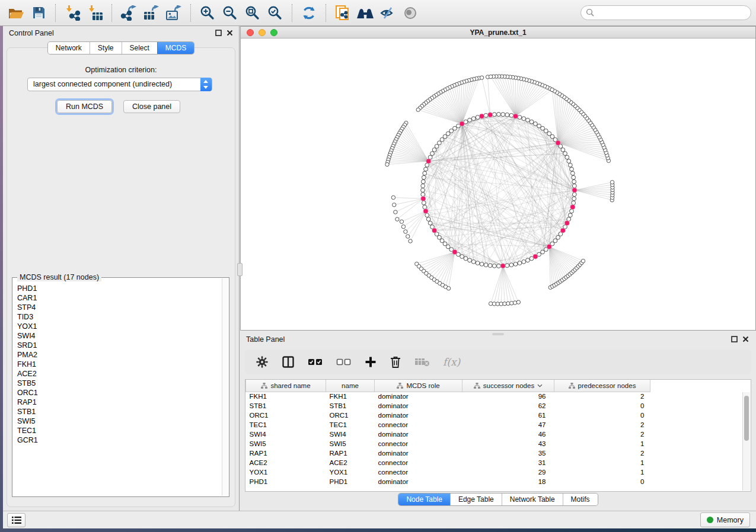  I want to click on tab-network-table: Network Table, so click(532, 499).